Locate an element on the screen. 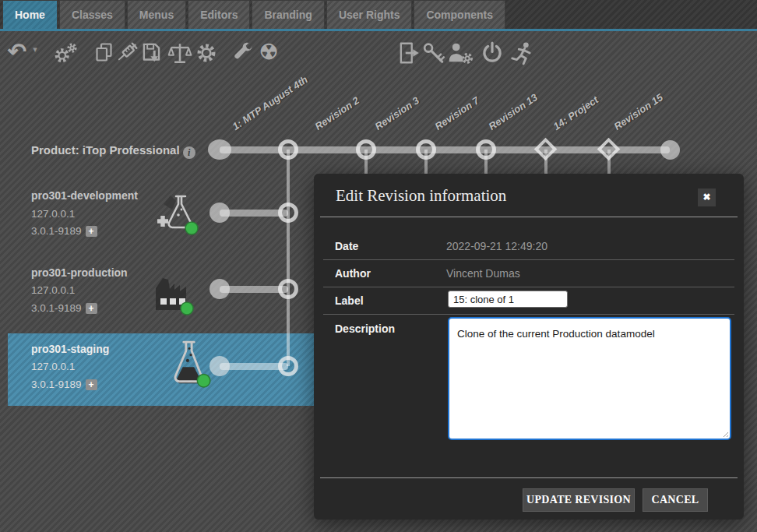 This screenshot has width=757, height=532. date-field-label: Date is located at coordinates (347, 246).